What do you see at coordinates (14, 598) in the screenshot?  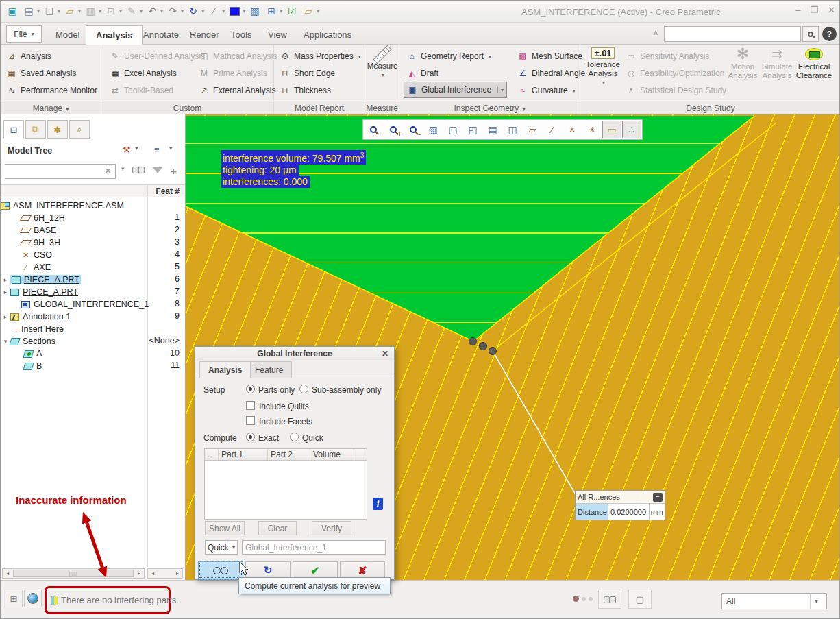 I see `model-tree-toggle-button: ⊞` at bounding box center [14, 598].